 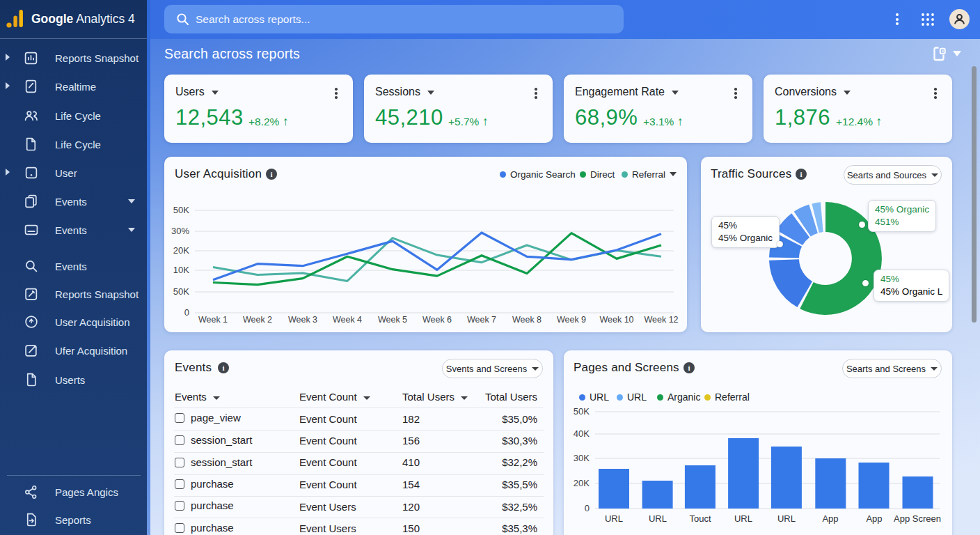 What do you see at coordinates (258, 320) in the screenshot?
I see `svg-text: Week 2` at bounding box center [258, 320].